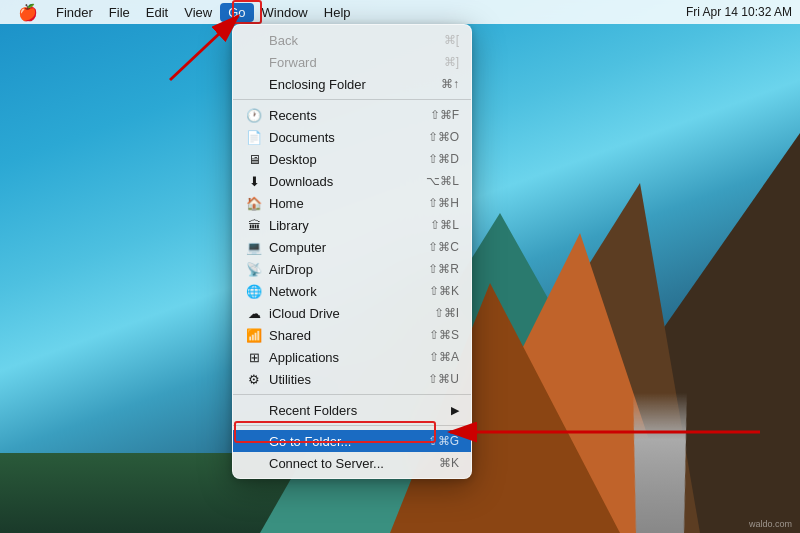 The image size is (800, 533). What do you see at coordinates (352, 84) in the screenshot?
I see `menu-item-enclosing: Enclosing Folder ⌘↑` at bounding box center [352, 84].